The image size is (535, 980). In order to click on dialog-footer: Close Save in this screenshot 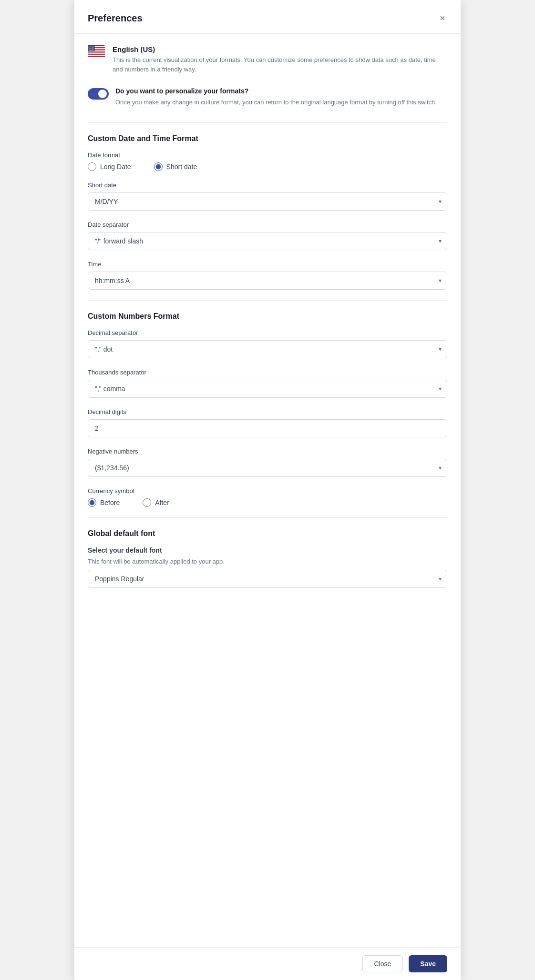, I will do `click(268, 963)`.